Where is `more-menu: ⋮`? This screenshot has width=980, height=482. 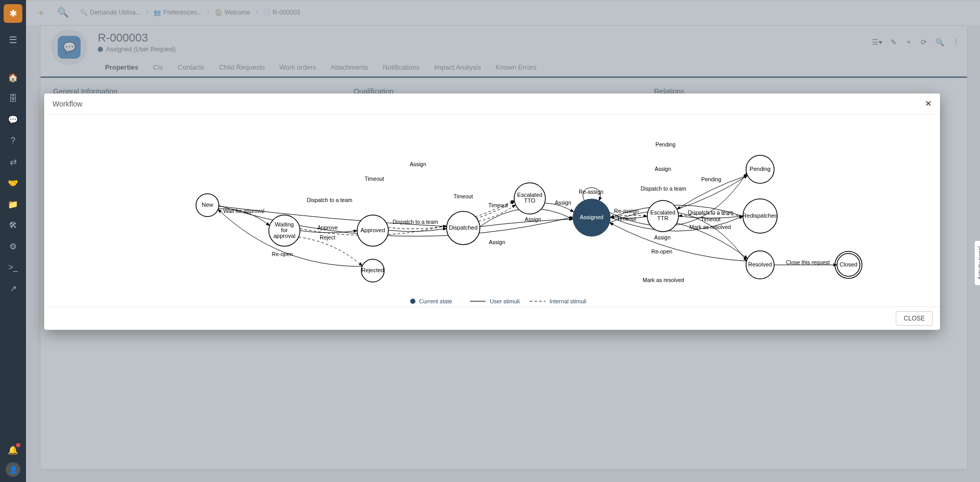
more-menu: ⋮ is located at coordinates (956, 42).